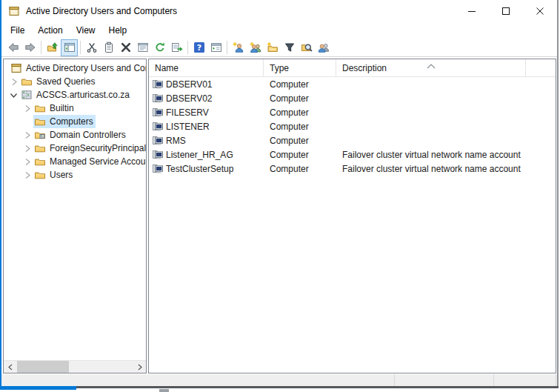 The image size is (560, 392). Describe the element at coordinates (206, 113) in the screenshot. I see `row-name-cell: FILESERV` at that location.